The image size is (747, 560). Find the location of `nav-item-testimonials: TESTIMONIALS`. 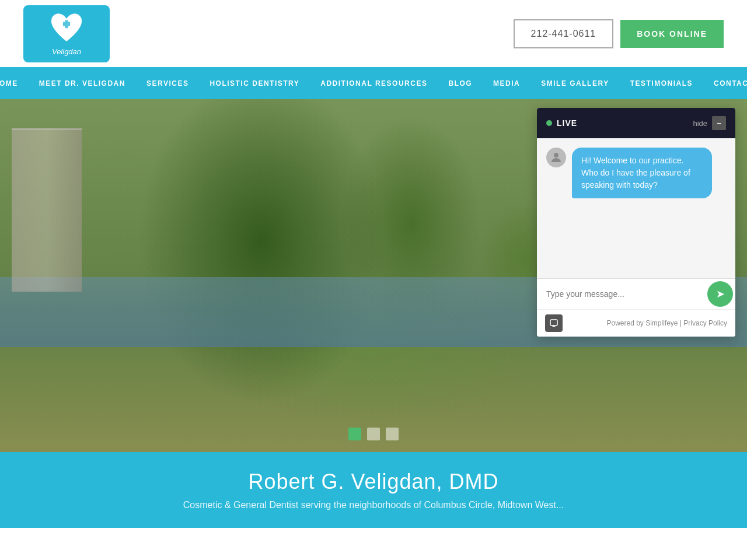

nav-item-testimonials: TESTIMONIALS is located at coordinates (662, 83).